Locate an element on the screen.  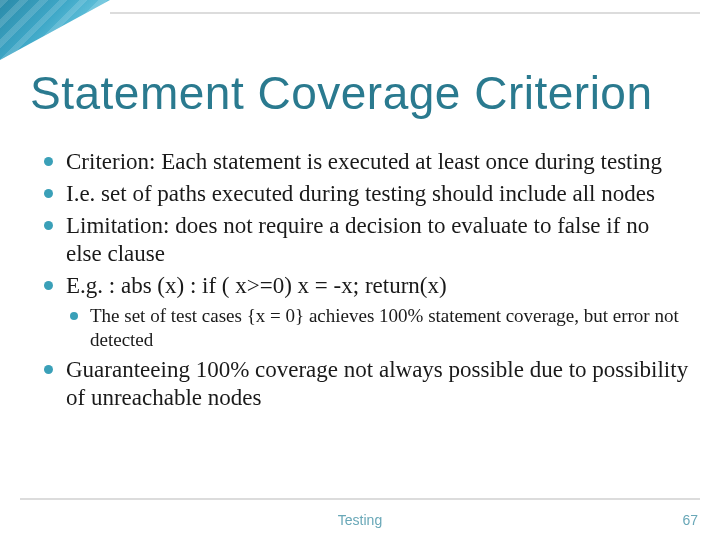
list-item: The set of test cases {x = 0} achieves 1… is located at coordinates (378, 328).